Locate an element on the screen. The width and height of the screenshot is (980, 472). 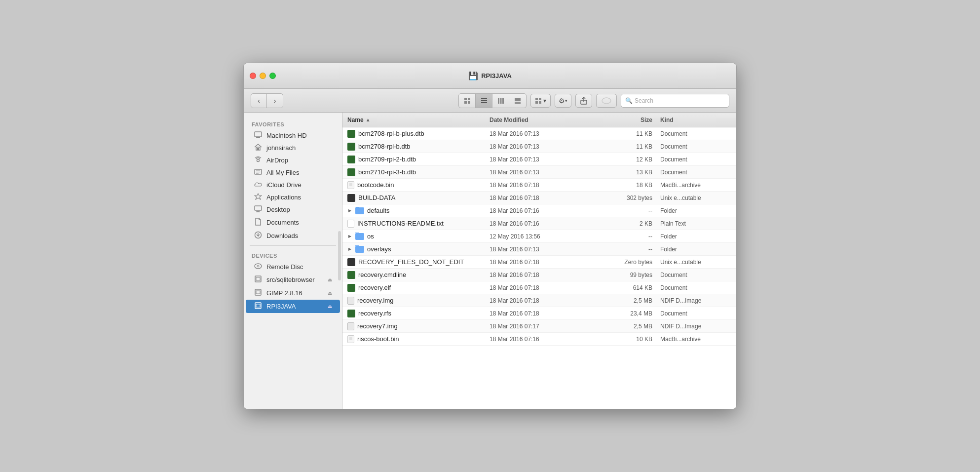
cover-flow-button is located at coordinates (518, 101).